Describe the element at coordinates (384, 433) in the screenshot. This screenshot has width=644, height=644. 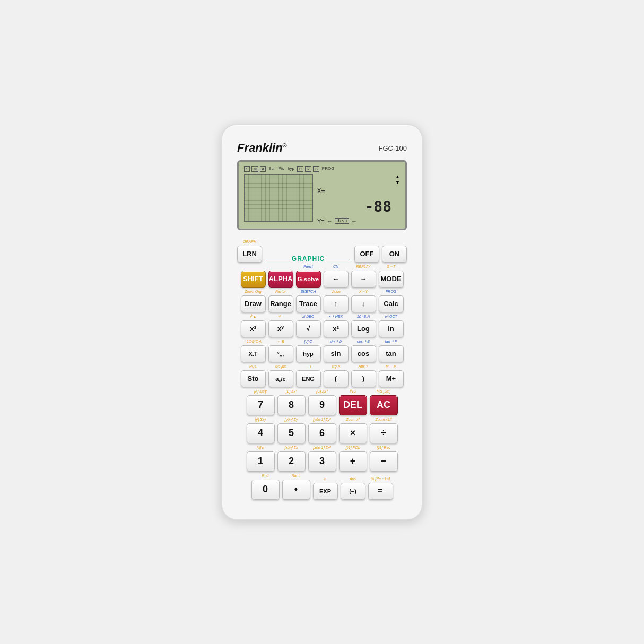
I see `divide-button: ÷` at that location.